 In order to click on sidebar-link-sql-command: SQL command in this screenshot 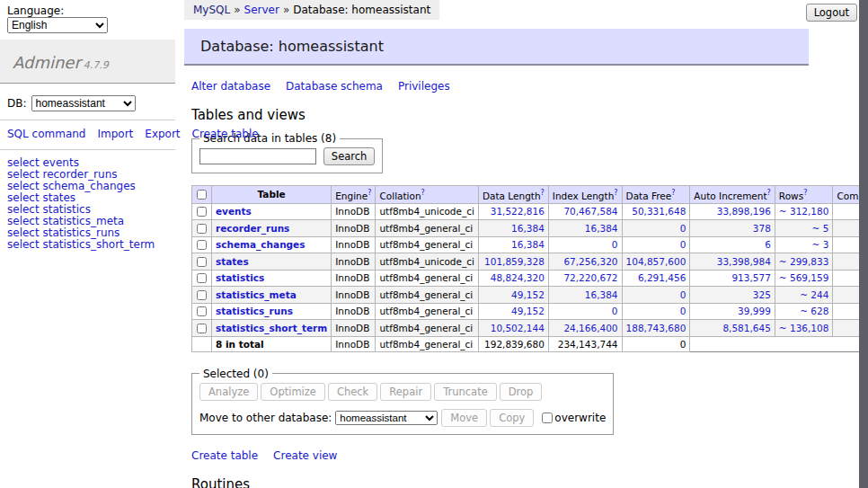, I will do `click(47, 134)`.